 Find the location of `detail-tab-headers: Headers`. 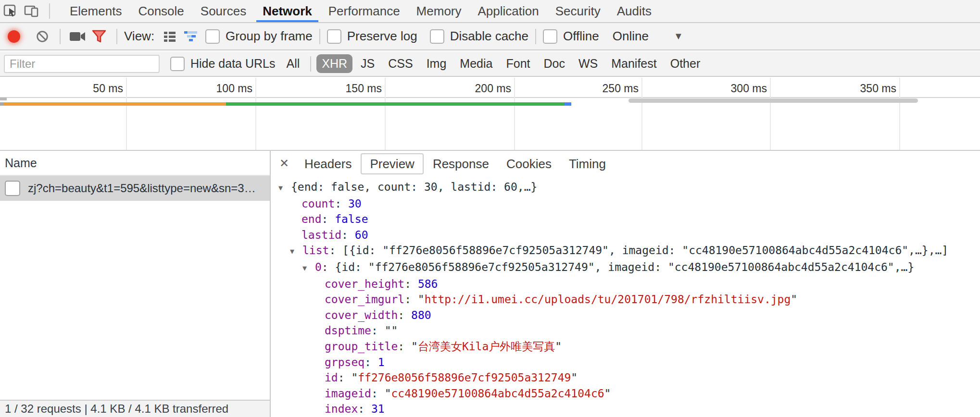

detail-tab-headers: Headers is located at coordinates (328, 164).